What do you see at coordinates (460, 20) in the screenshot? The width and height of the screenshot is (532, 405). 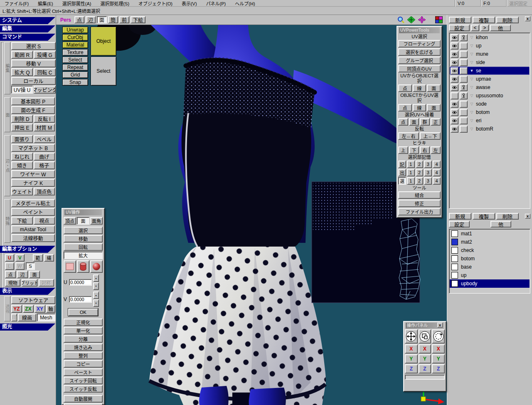 I see `object-toolbar-button: 新規` at bounding box center [460, 20].